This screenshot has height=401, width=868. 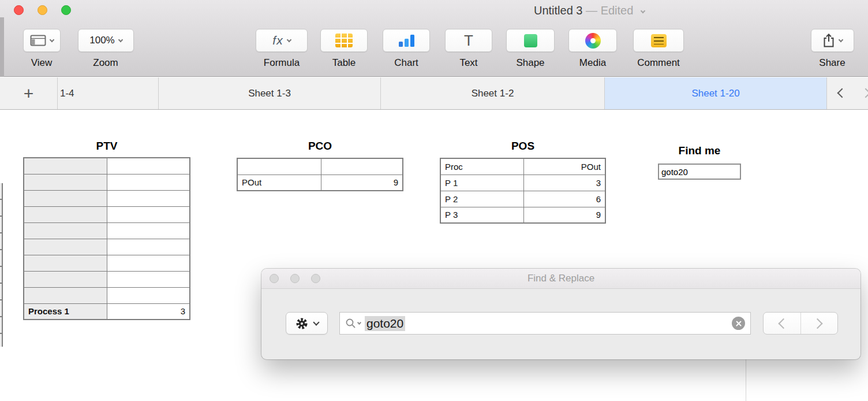 What do you see at coordinates (282, 63) in the screenshot?
I see `formula-label: Formula` at bounding box center [282, 63].